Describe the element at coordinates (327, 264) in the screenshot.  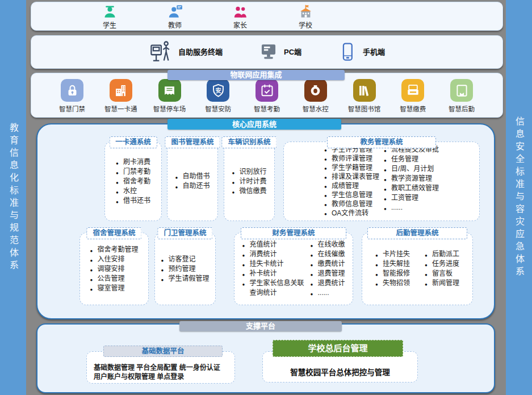
I see `list-item: 缴费统计` at that location.